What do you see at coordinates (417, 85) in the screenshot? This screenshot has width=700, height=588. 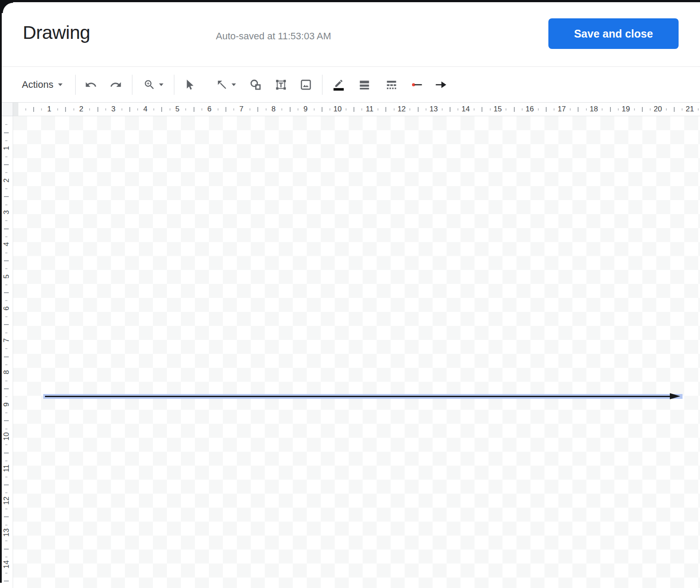 I see `line-start-button` at bounding box center [417, 85].